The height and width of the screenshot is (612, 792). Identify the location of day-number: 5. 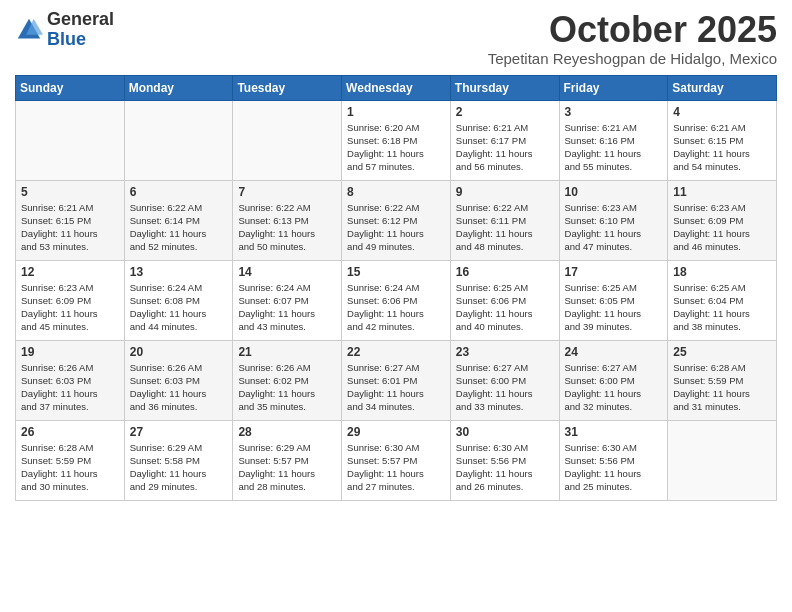
(70, 192).